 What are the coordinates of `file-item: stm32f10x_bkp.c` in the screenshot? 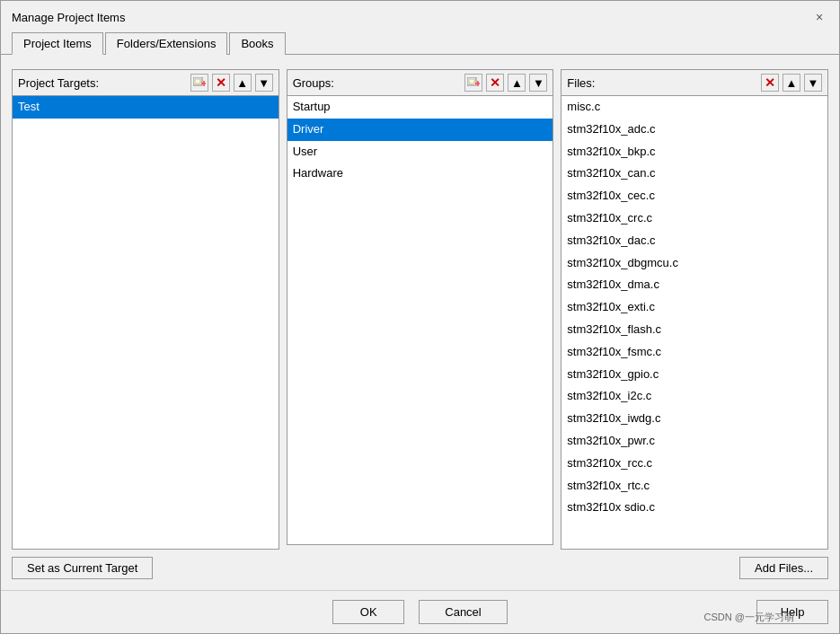 It's located at (694, 153).